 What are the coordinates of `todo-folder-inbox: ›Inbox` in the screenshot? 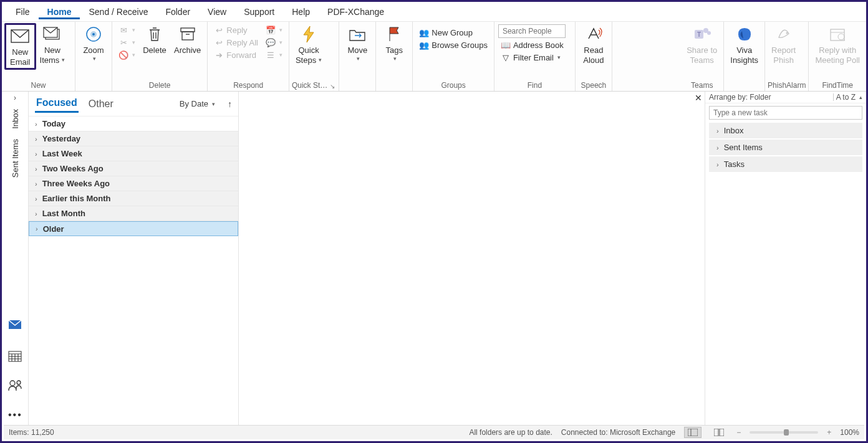 It's located at (786, 131).